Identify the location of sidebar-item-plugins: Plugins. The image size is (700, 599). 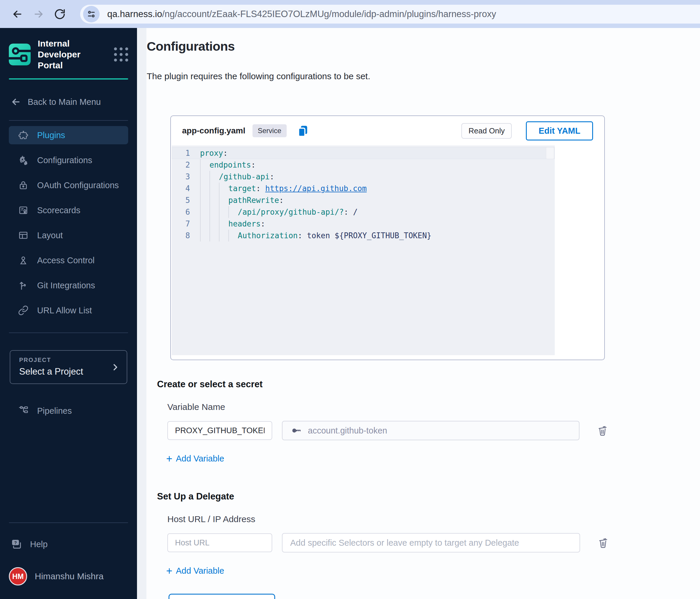
(68, 135).